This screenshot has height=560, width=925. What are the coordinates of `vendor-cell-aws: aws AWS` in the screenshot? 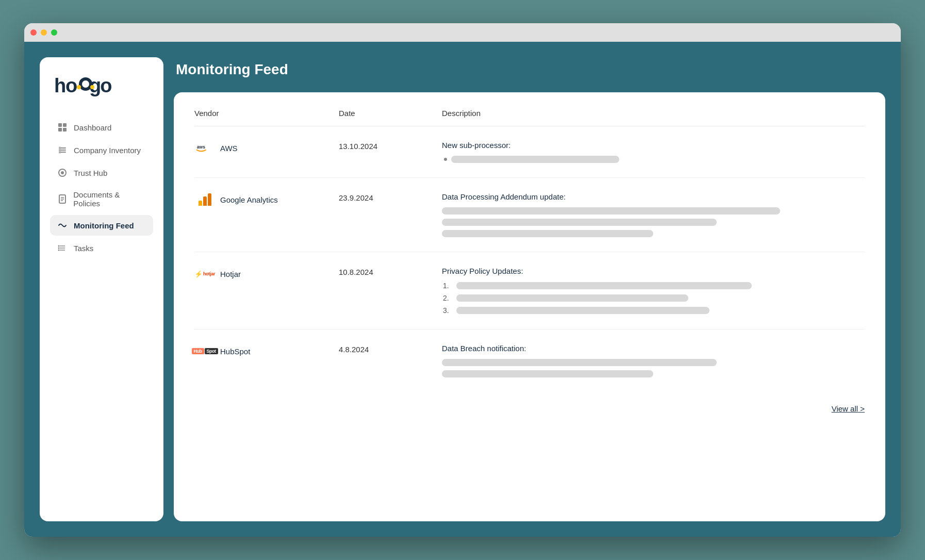 It's located at (267, 148).